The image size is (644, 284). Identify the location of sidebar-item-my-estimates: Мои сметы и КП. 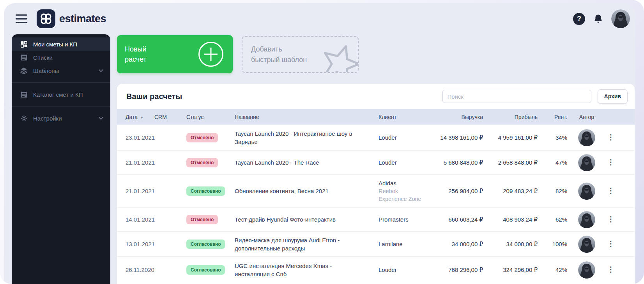
(61, 44).